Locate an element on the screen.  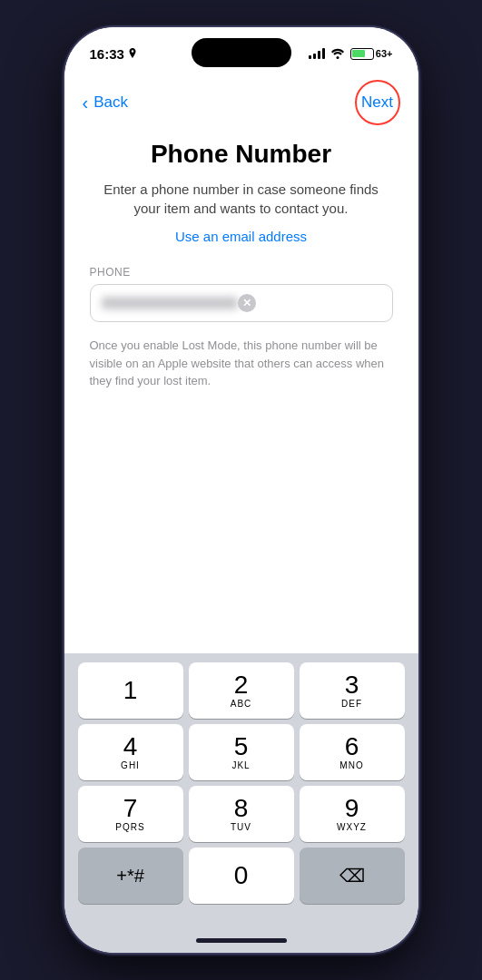
back-label: Back is located at coordinates (111, 103).